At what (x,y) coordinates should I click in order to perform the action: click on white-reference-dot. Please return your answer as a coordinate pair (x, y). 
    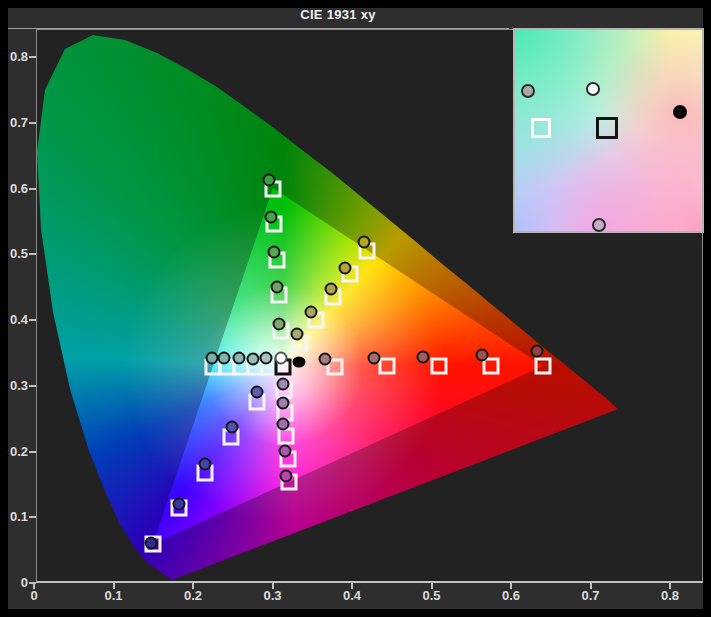
    Looking at the image, I should click on (298, 362).